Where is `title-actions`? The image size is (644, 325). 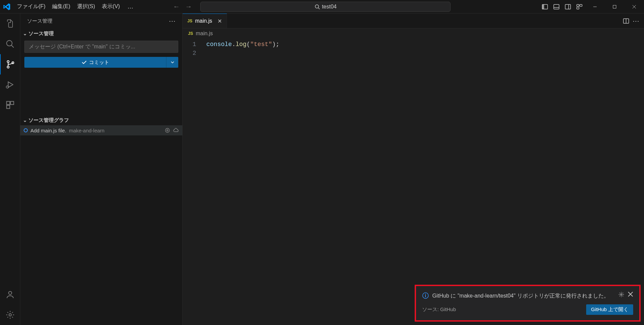
title-actions is located at coordinates (592, 7).